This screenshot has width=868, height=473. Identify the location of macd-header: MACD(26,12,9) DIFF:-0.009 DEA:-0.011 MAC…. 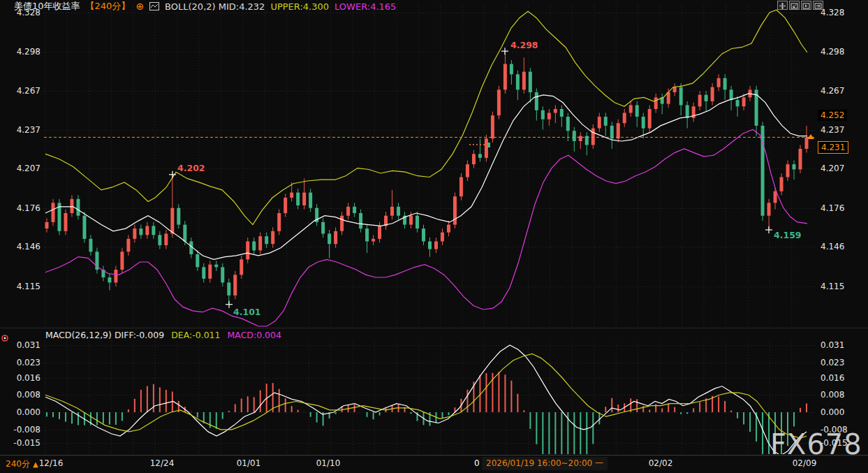
(163, 335).